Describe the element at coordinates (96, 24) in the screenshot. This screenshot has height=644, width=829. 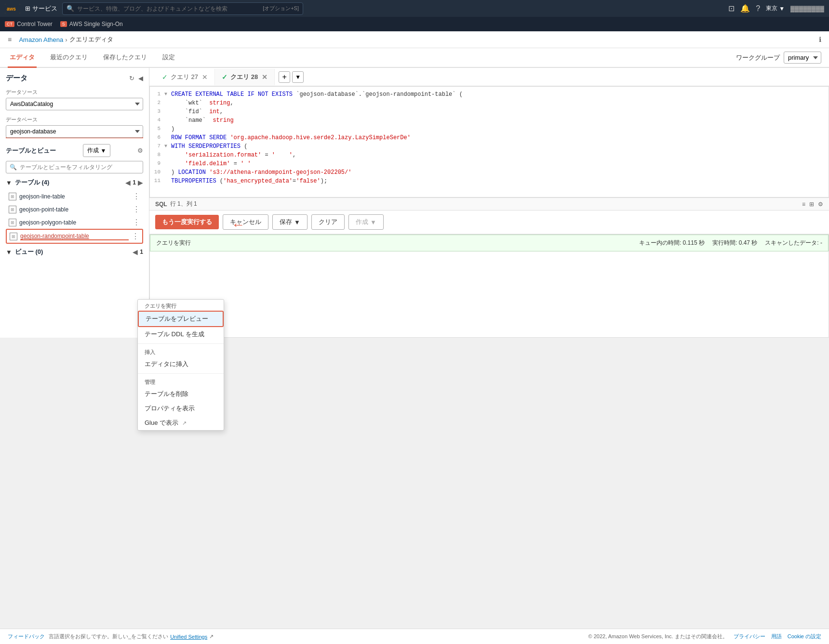
I see `sso-label: AWS Single Sign-On` at that location.